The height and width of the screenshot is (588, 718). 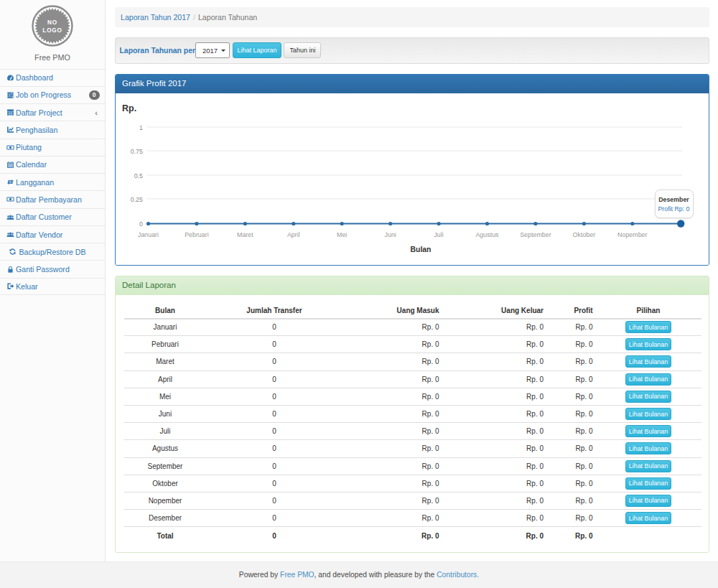 I want to click on svg-text: NO, so click(x=52, y=23).